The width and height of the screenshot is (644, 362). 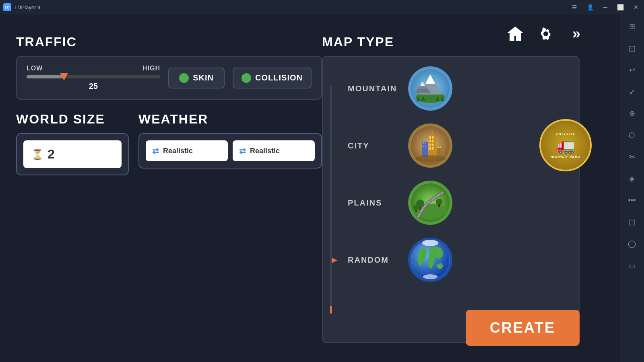 I want to click on truck-icon: 🚛, so click(x=566, y=145).